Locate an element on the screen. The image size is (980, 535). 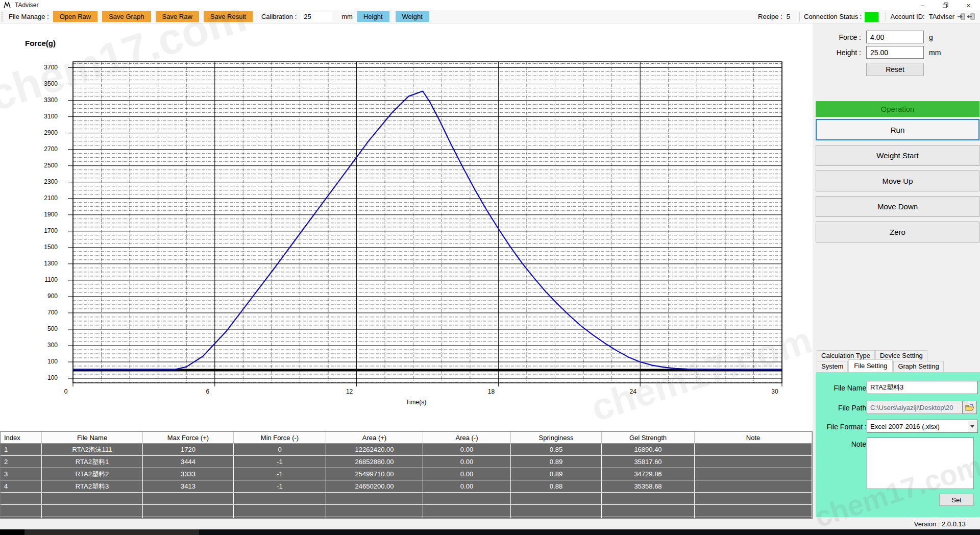
table-cell: 24650200.00 is located at coordinates (375, 487).